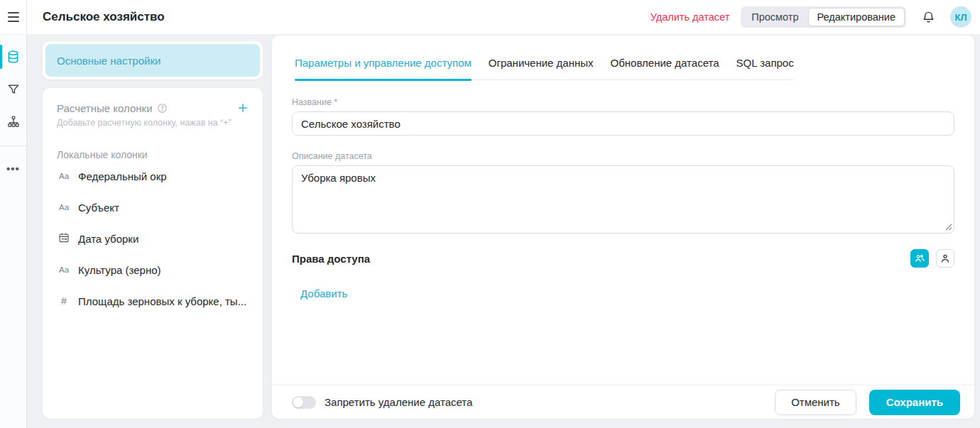 The height and width of the screenshot is (428, 980). What do you see at coordinates (162, 108) in the screenshot?
I see `help-circle-icon` at bounding box center [162, 108].